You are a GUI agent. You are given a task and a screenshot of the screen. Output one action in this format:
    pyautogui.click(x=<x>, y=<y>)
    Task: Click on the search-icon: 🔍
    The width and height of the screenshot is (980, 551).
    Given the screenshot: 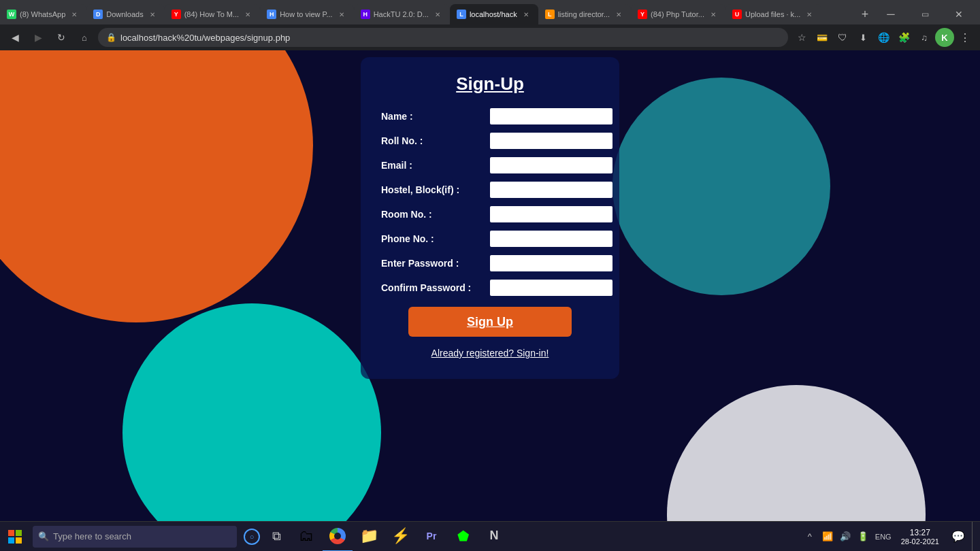 What is the action you would take?
    pyautogui.click(x=44, y=536)
    